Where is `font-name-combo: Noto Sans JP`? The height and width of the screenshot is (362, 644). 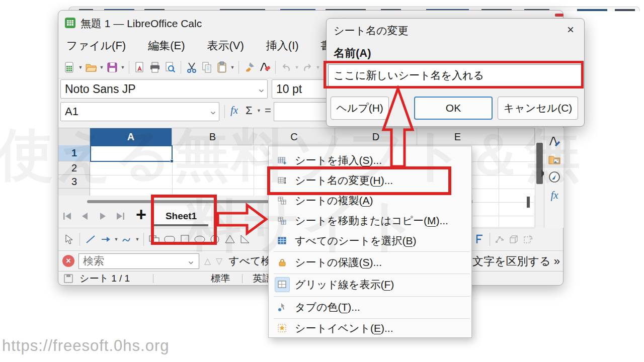 font-name-combo: Noto Sans JP is located at coordinates (164, 89).